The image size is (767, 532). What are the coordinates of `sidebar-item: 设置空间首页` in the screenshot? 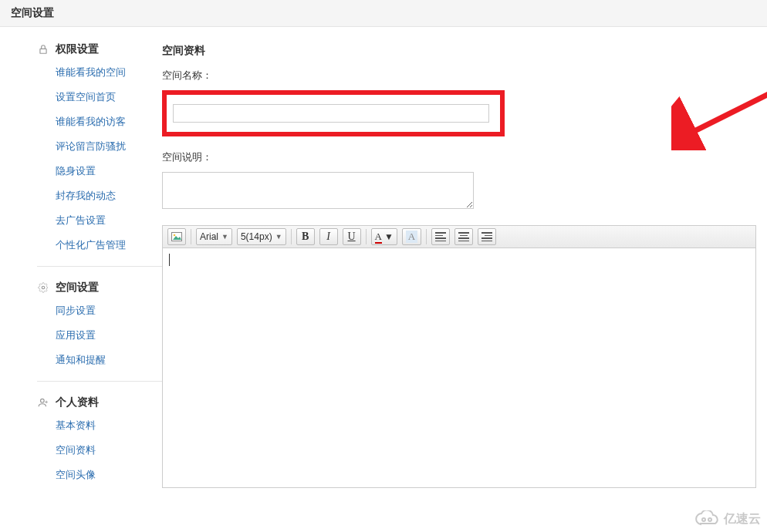 It's located at (109, 97).